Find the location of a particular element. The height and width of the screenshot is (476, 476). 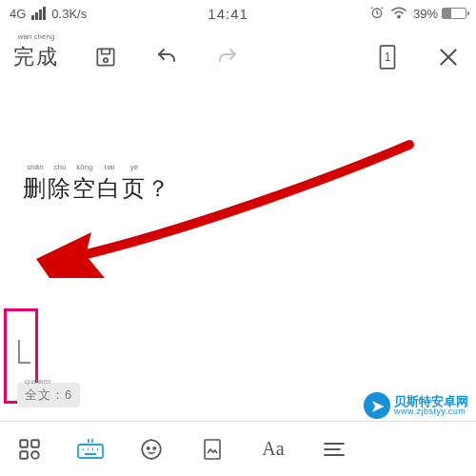

done-label: 完成 is located at coordinates (36, 57).